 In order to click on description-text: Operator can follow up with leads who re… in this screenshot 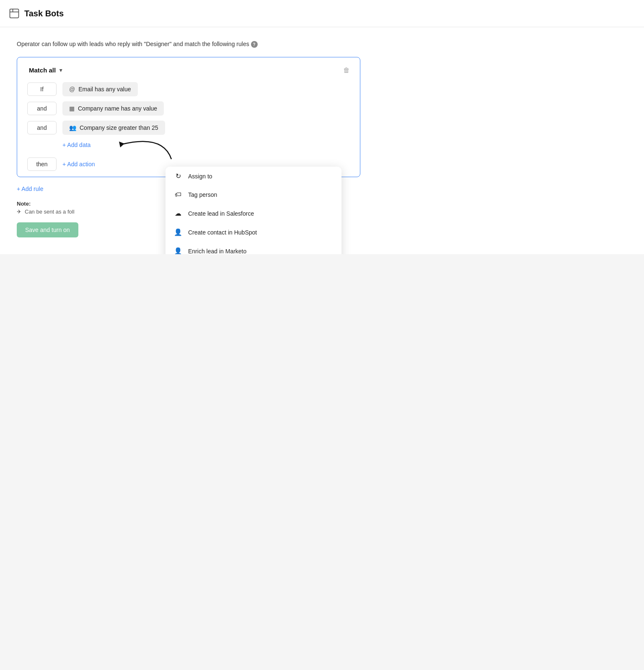, I will do `click(180, 44)`.